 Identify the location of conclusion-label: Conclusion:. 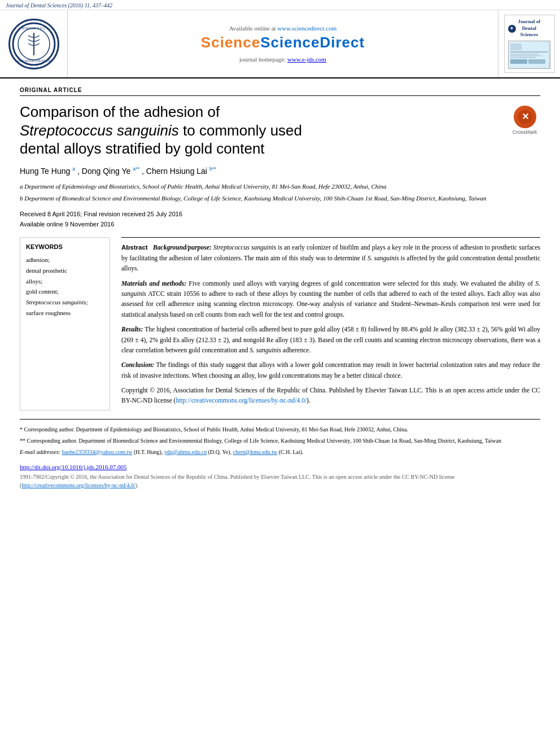
(138, 365).